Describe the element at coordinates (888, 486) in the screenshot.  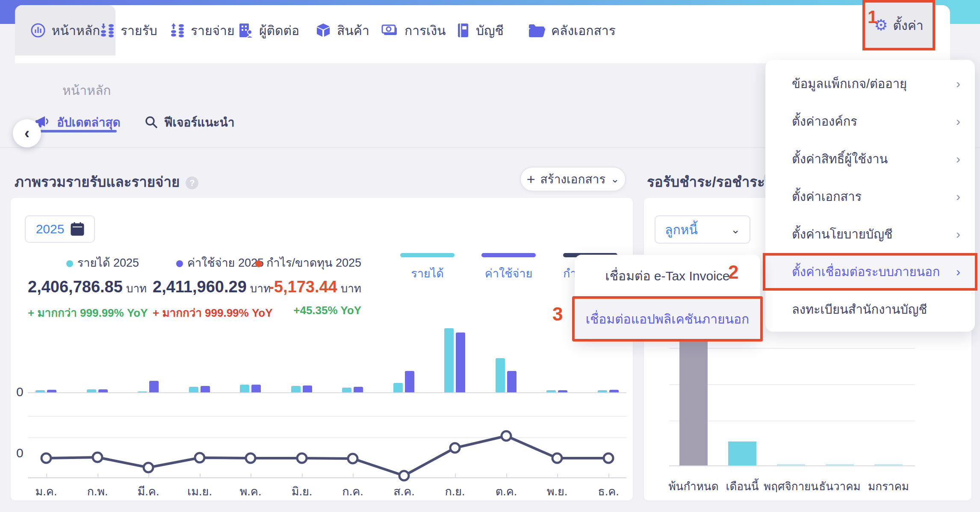
I see `aging-label: มกราคม` at that location.